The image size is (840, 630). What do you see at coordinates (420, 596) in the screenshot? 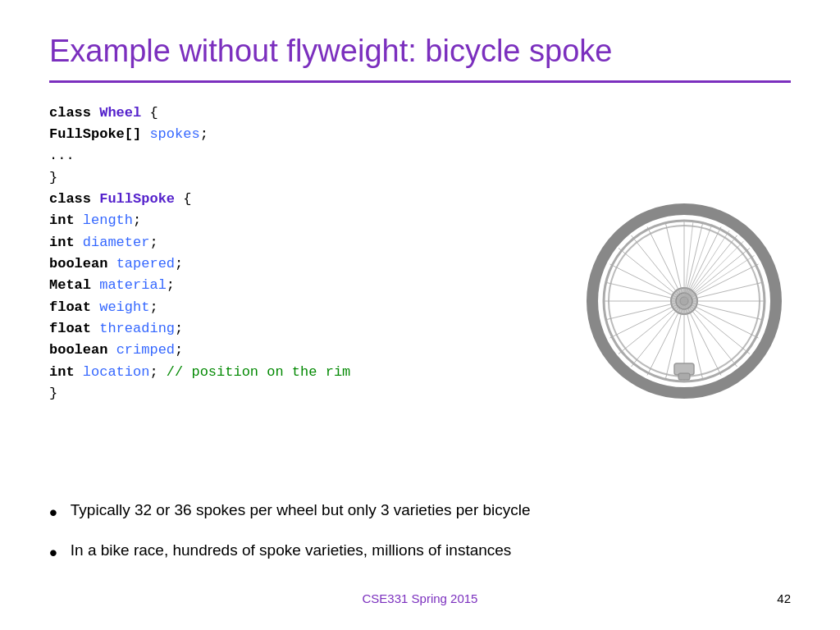
I see `footer: CSE331 Spring 2015 42` at bounding box center [420, 596].